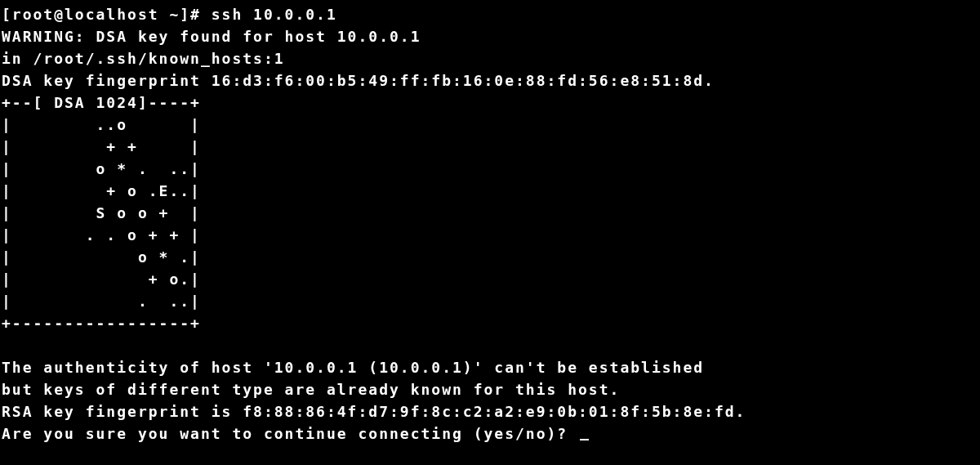 The width and height of the screenshot is (980, 465). Describe the element at coordinates (101, 235) in the screenshot. I see `randomart-row: | . . o + + |` at that location.